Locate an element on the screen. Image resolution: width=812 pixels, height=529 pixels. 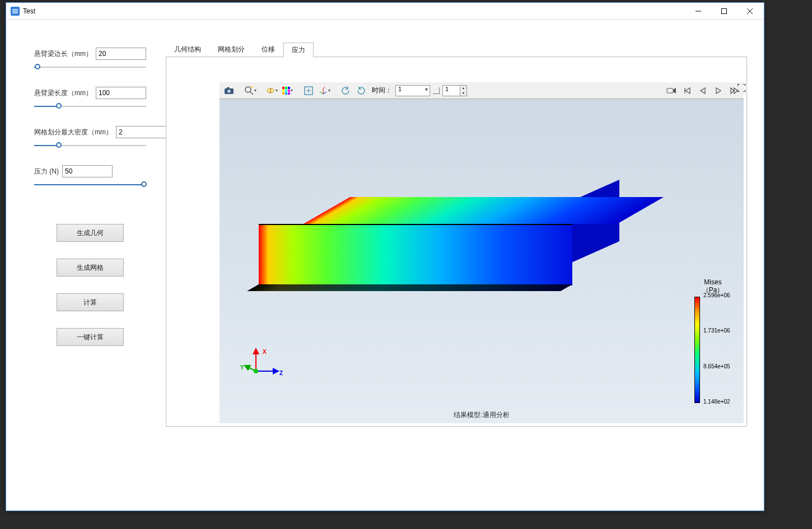
field-label: 悬臂梁长度（mm） is located at coordinates (63, 93).